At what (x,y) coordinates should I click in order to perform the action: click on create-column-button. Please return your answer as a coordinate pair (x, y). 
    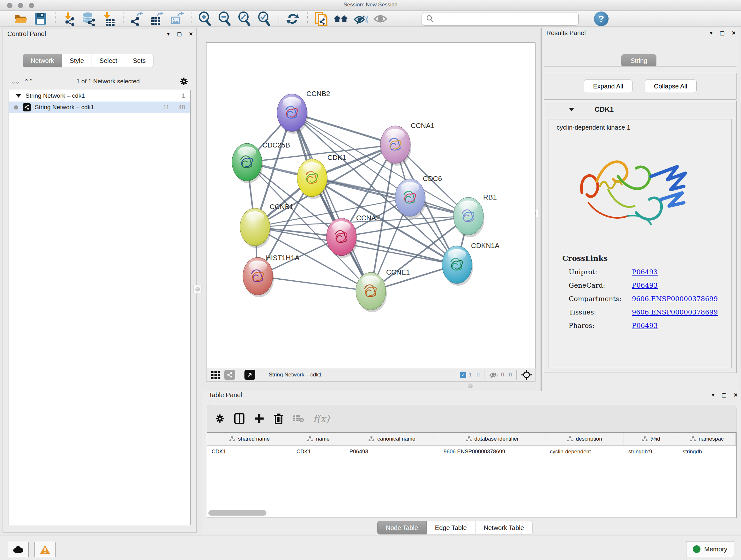
    Looking at the image, I should click on (259, 419).